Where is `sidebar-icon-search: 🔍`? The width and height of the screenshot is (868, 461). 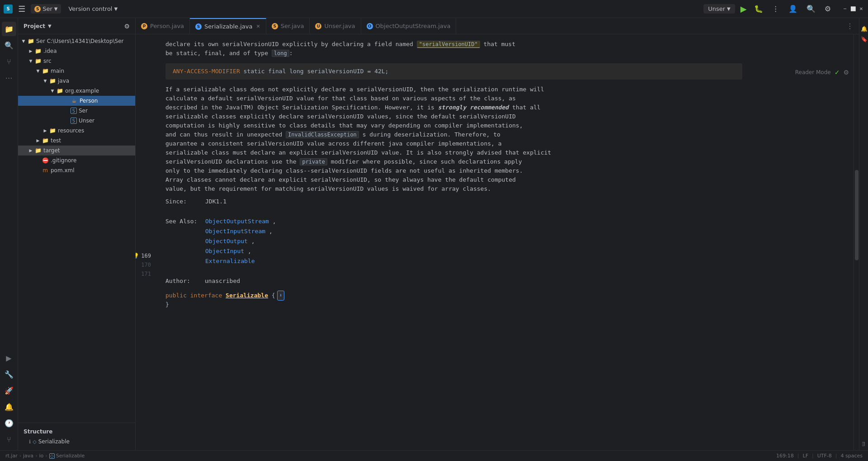 sidebar-icon-search: 🔍 is located at coordinates (9, 45).